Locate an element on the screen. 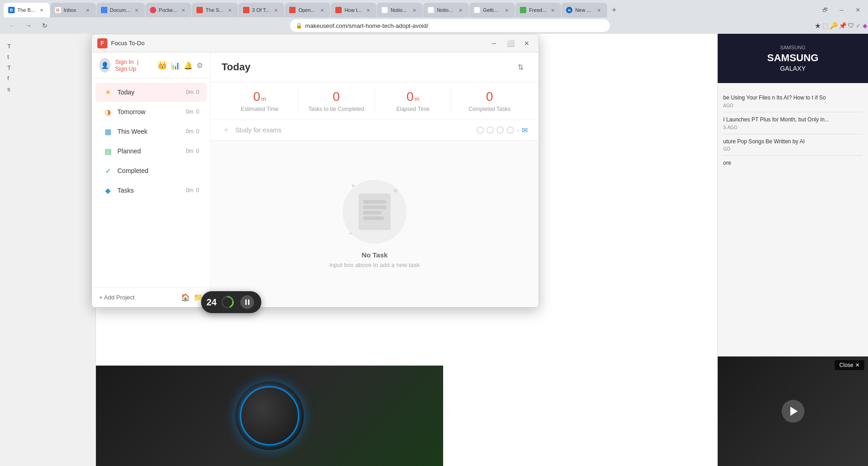 This screenshot has width=868, height=466. extensions-area: ★ ⬚ 🔑 📌 🛡 ✓ ◈ 24 ⊞ ⬚ ⊙ is located at coordinates (857, 26).